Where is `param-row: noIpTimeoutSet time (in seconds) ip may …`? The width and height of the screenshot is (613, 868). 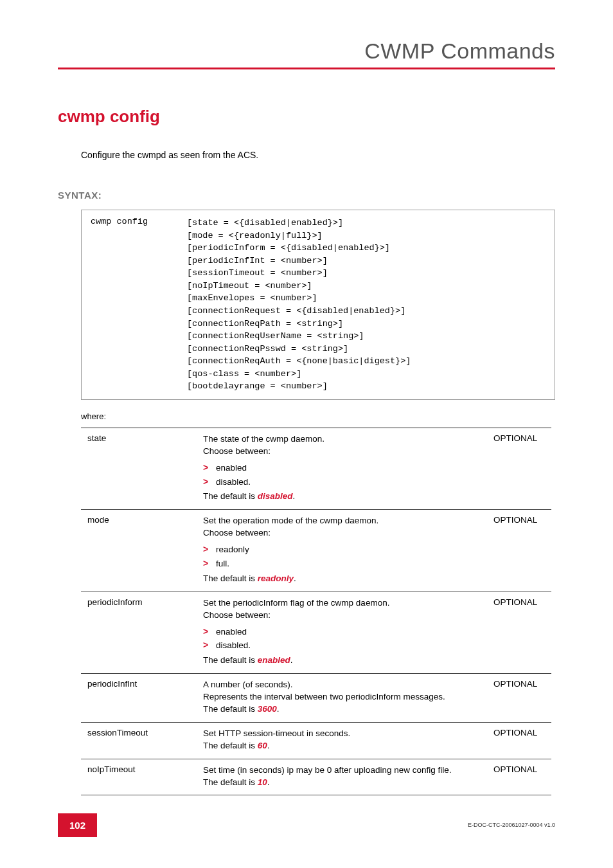
param-row: noIpTimeoutSet time (in seconds) ip may … is located at coordinates (316, 777).